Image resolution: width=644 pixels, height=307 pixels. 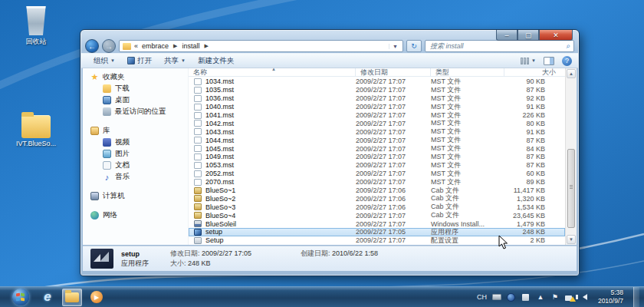 I want to click on sidebar-item-documents: 文档, so click(x=135, y=166).